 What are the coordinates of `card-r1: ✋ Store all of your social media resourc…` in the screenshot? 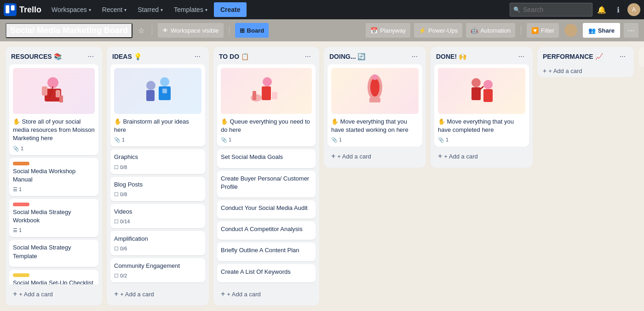 It's located at (54, 110).